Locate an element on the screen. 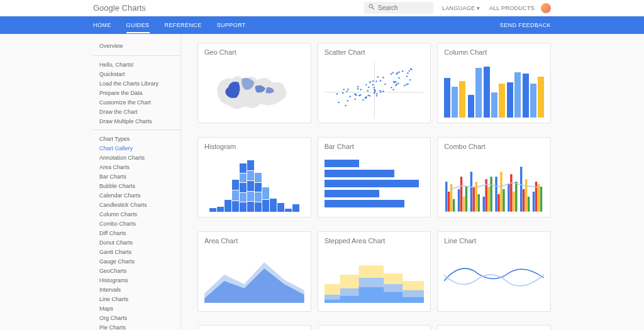 The image size is (644, 330). divider is located at coordinates (137, 129).